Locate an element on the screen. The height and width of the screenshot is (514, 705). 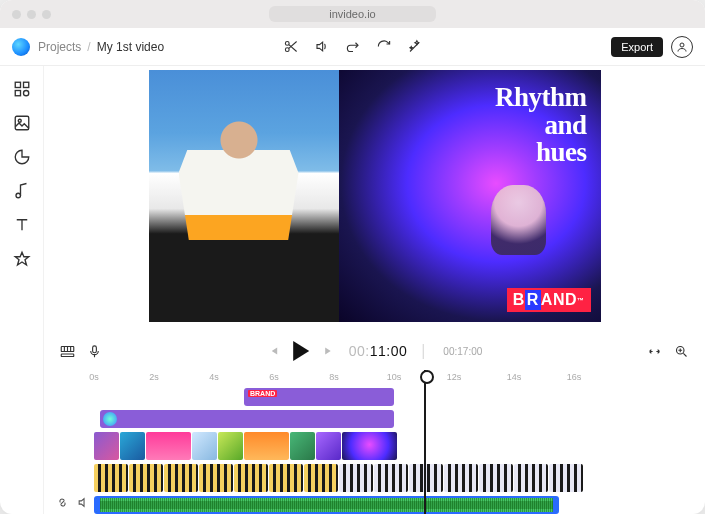
cut-icon is located at coordinates (290, 46).